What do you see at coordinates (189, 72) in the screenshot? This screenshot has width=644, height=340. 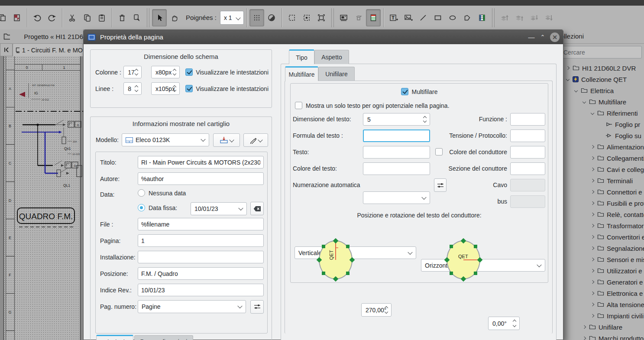 I see `show-column-headers-checkbox` at bounding box center [189, 72].